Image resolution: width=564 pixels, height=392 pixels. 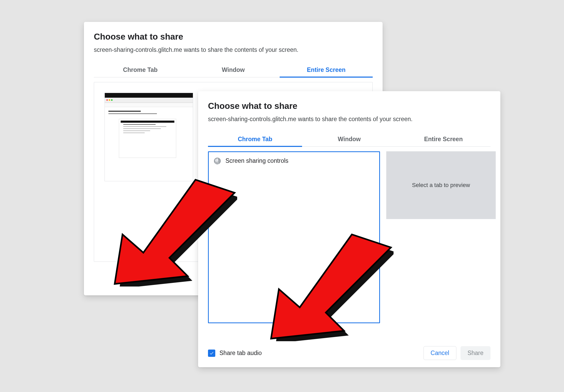 What do you see at coordinates (241, 353) in the screenshot?
I see `share-tab-audio-label: Share tab audio` at bounding box center [241, 353].